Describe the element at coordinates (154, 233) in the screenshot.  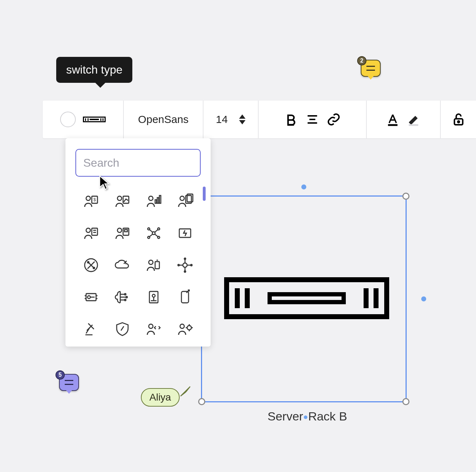
I see `network-spark-icon` at that location.